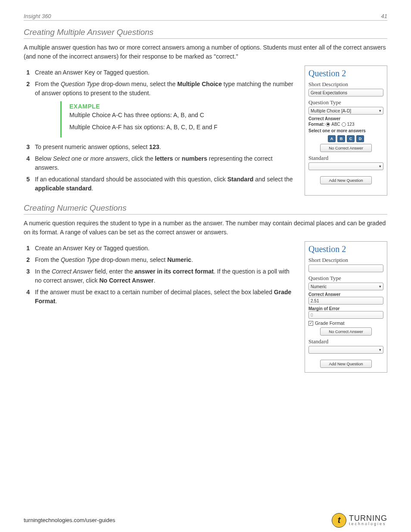 The height and width of the screenshot is (532, 411). Describe the element at coordinates (346, 131) in the screenshot. I see `panel-multiple-choice: Question 2 Short Description Great Expec…` at that location.